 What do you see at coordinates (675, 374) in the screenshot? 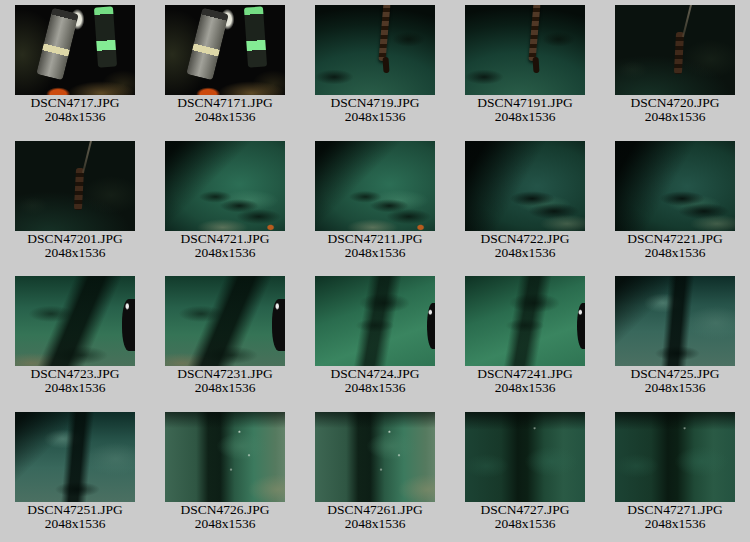
I see `photo-filename: DSCN4725.JPG` at bounding box center [675, 374].